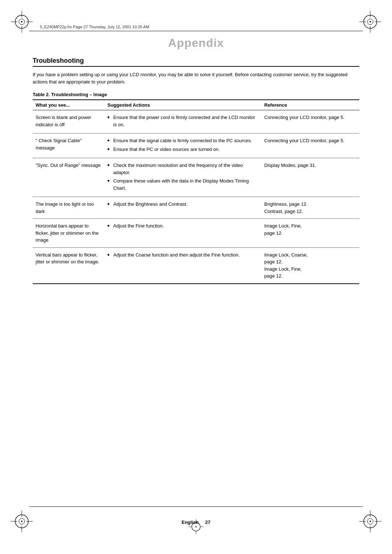  Describe the element at coordinates (196, 31) in the screenshot. I see `top-rule` at that location.